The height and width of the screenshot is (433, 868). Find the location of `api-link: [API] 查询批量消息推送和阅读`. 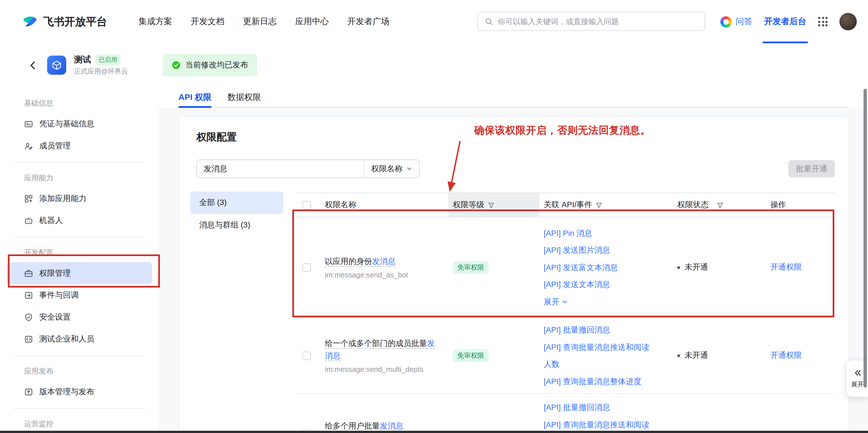

api-link: [API] 查询批量消息推送和阅读 is located at coordinates (596, 424).